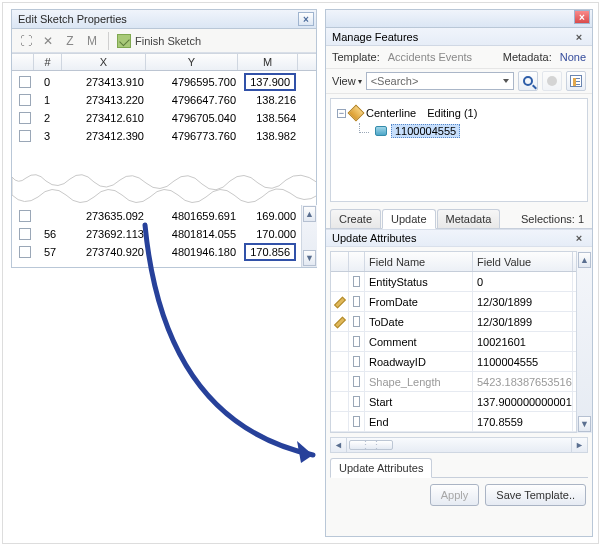  What do you see at coordinates (381, 468) in the screenshot?
I see `tab-update-attributes: Update Attributes` at bounding box center [381, 468].